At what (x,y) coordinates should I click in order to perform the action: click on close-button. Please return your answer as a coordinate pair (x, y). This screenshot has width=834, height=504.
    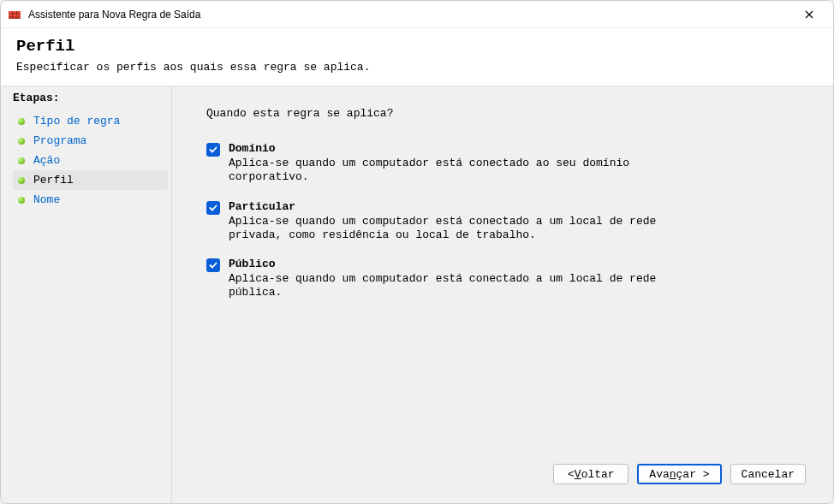
    Looking at the image, I should click on (809, 15).